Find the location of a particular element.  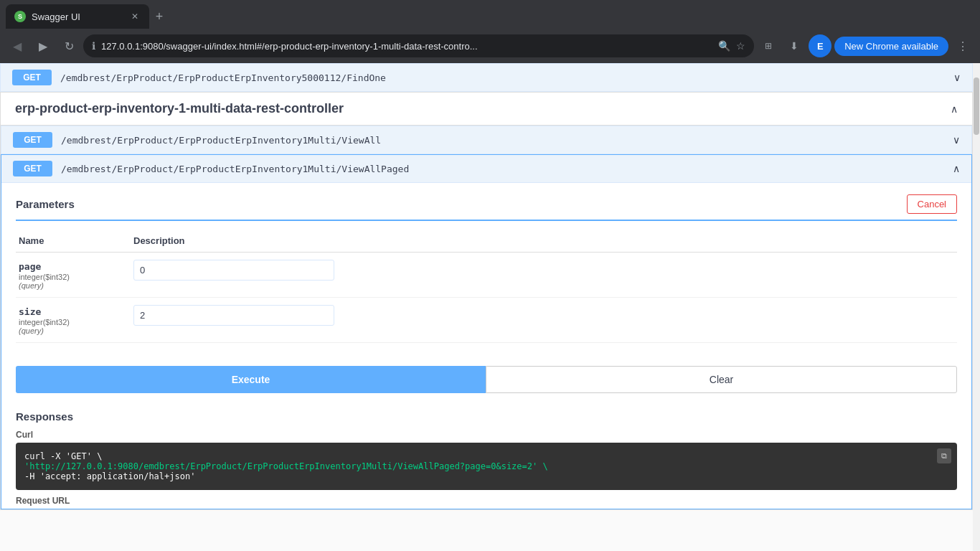

param-row-page: page integer($int32) (query) is located at coordinates (486, 276).